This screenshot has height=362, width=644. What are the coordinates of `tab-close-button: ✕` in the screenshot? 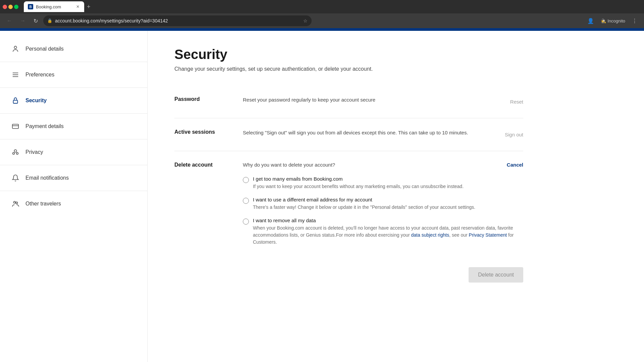 It's located at (78, 7).